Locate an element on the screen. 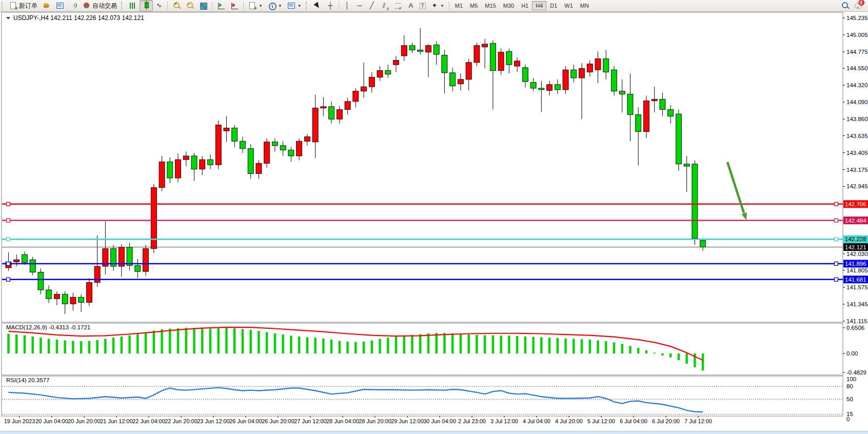 The width and height of the screenshot is (868, 434). cursor-button is located at coordinates (318, 6).